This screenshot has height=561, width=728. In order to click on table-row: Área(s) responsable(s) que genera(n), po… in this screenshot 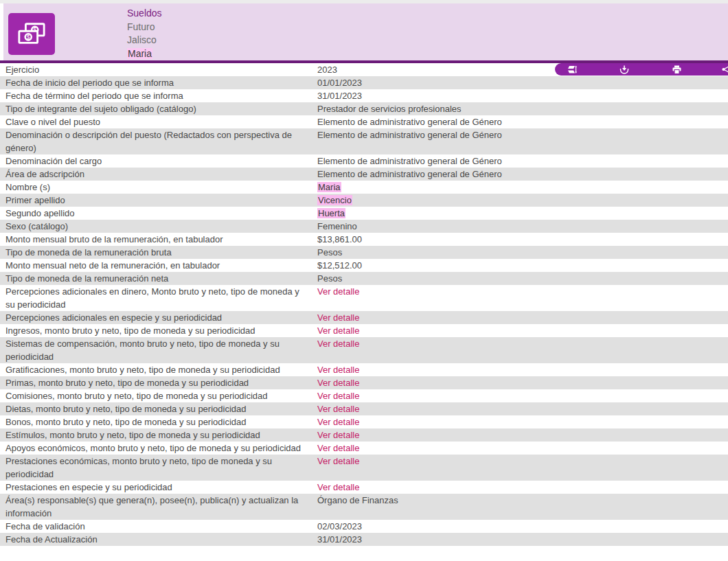, I will do `click(364, 507)`.